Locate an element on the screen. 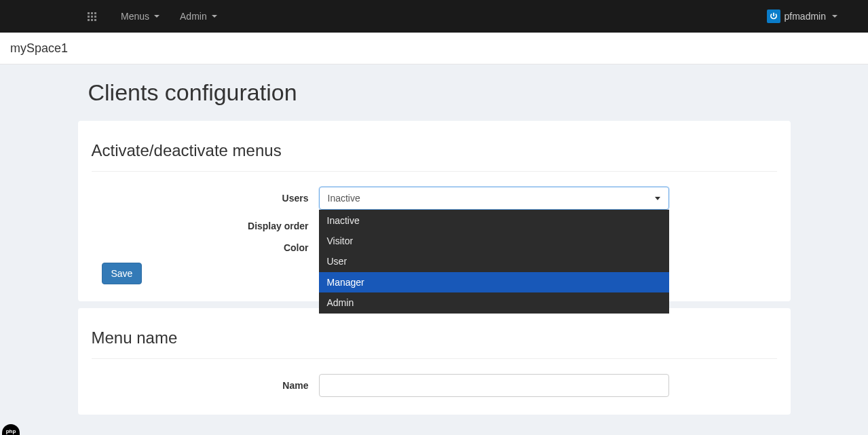 The image size is (868, 435). nav-menus-label: Menus is located at coordinates (135, 16).